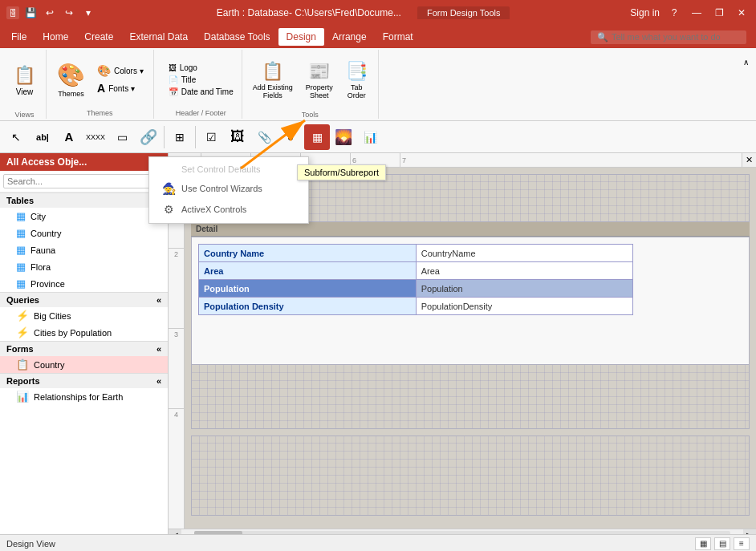  What do you see at coordinates (16, 137) in the screenshot?
I see `select-tool-btn: ↖` at bounding box center [16, 137].